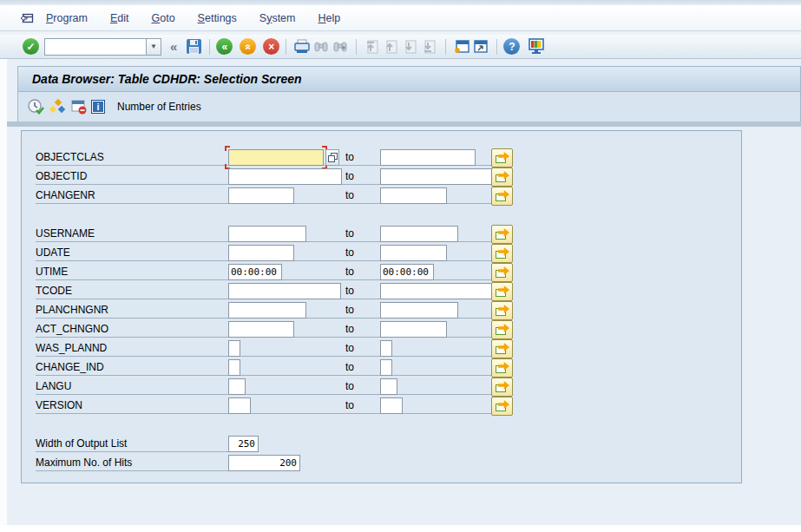 This screenshot has height=532, width=801. Describe the element at coordinates (386, 368) in the screenshot. I see `change-ind-to-input` at that location.